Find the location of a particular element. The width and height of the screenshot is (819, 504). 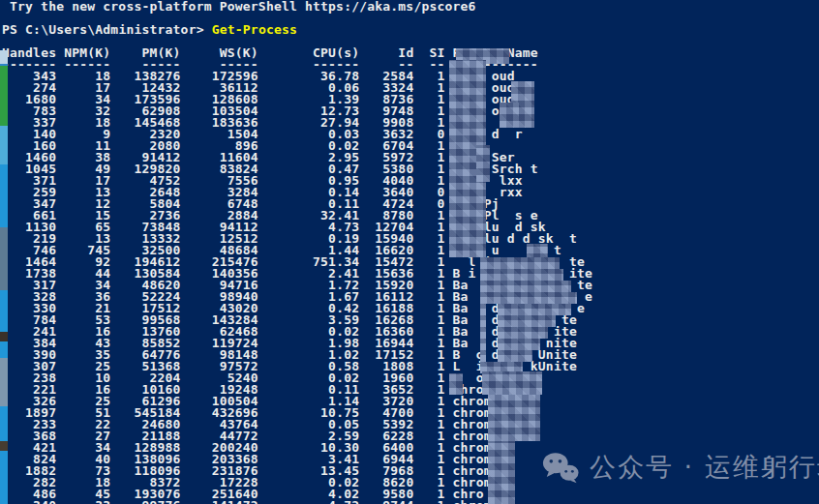

desktop-icon-fragment-white is located at coordinates (4, 382).